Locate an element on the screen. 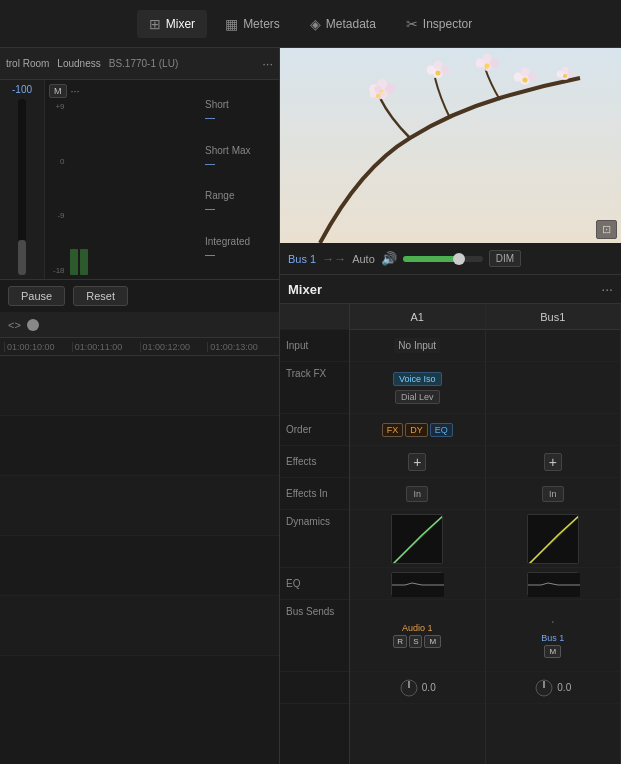  meter-bar-l is located at coordinates (74, 262).